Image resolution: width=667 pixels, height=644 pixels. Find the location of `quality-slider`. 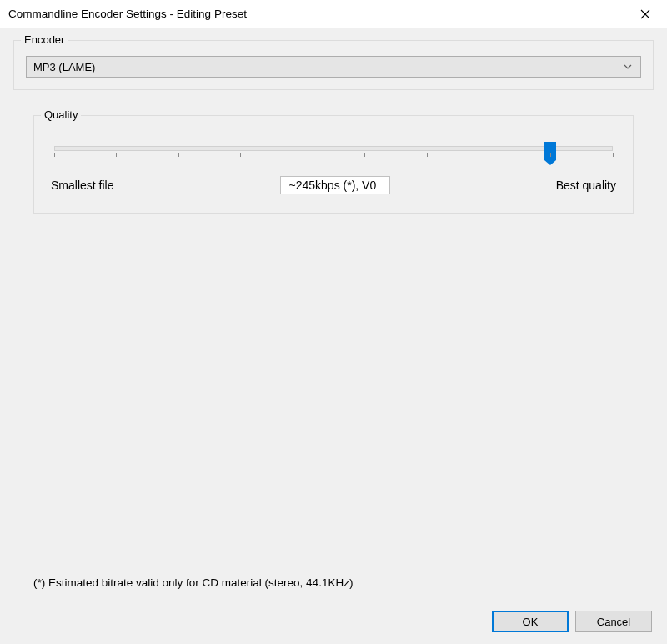

quality-slider is located at coordinates (334, 153).